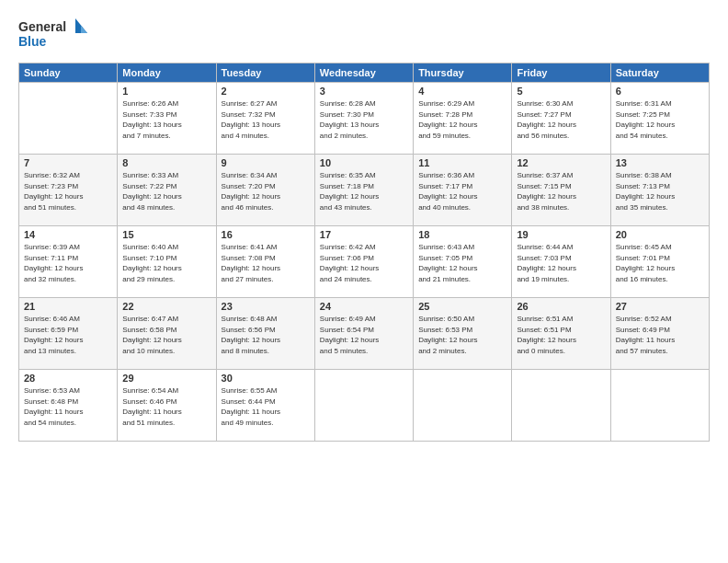 Image resolution: width=728 pixels, height=563 pixels. Describe the element at coordinates (166, 163) in the screenshot. I see `day-number: 8` at that location.